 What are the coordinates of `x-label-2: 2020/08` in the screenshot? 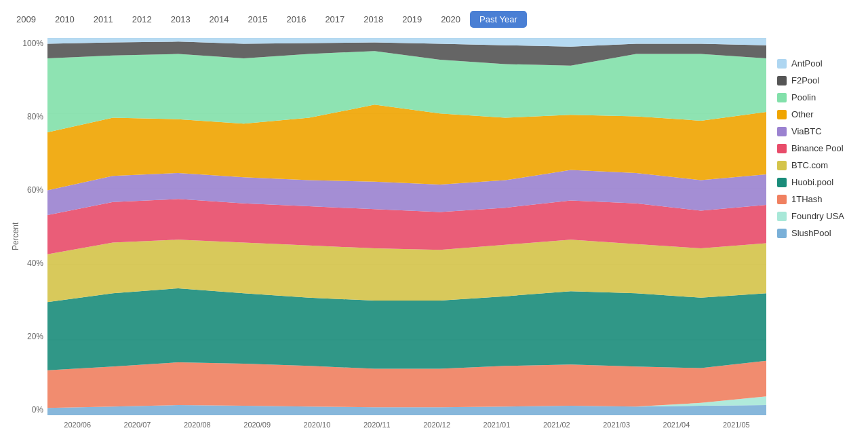 It's located at (197, 425).